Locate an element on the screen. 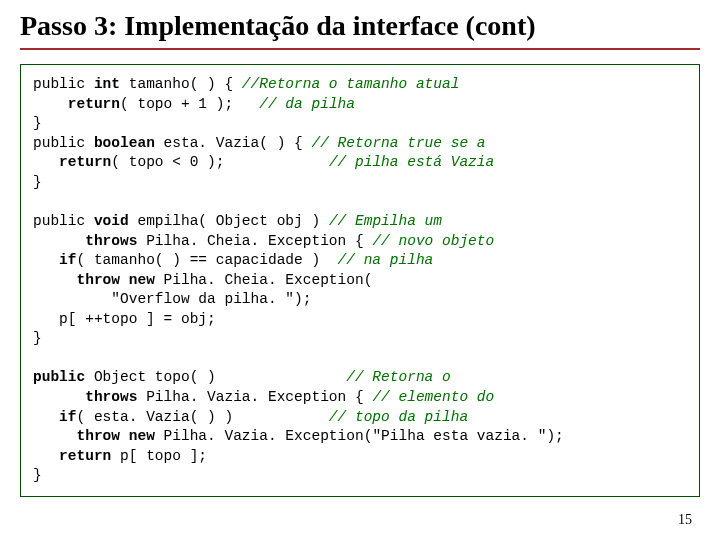 This screenshot has width=720, height=540. code-line: public boolean esta. Vazia( ) { // Retor… is located at coordinates (260, 143).